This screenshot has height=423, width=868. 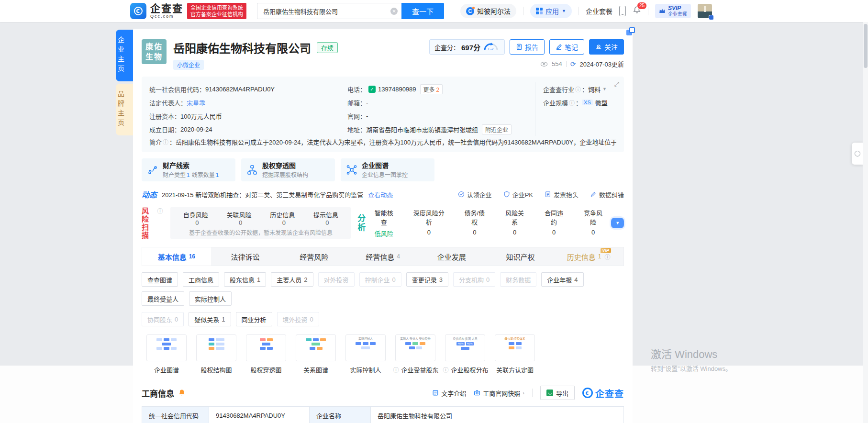 What do you see at coordinates (167, 11) in the screenshot?
I see `qcc-brand: 企查查 Qcc.com` at bounding box center [167, 11].